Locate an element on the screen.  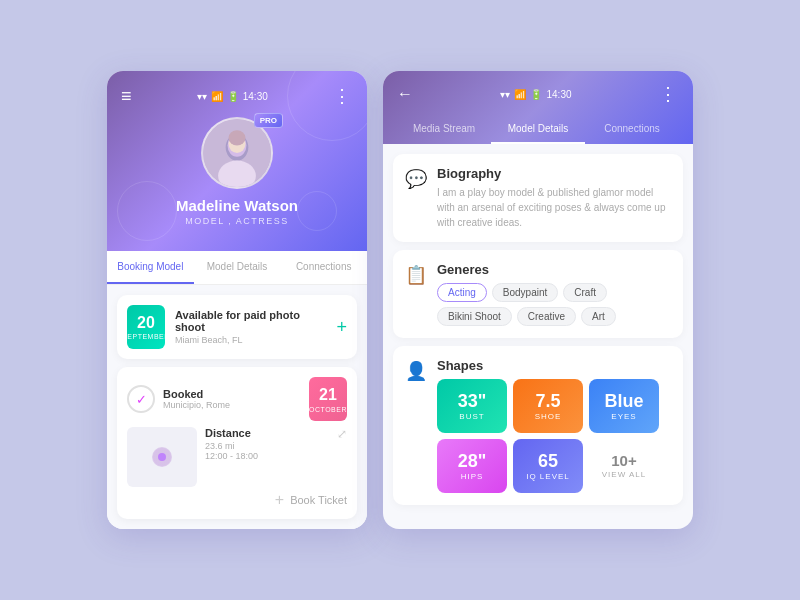
profile-subtitle: MODEL , ACTRESS is located at coordinates (237, 221).